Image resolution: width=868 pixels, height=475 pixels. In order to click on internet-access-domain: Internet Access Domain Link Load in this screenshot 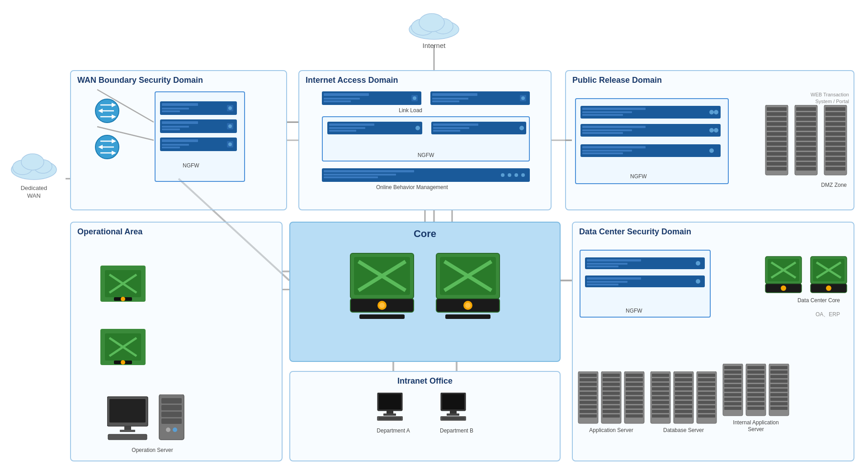, I will do `click(425, 140)`.